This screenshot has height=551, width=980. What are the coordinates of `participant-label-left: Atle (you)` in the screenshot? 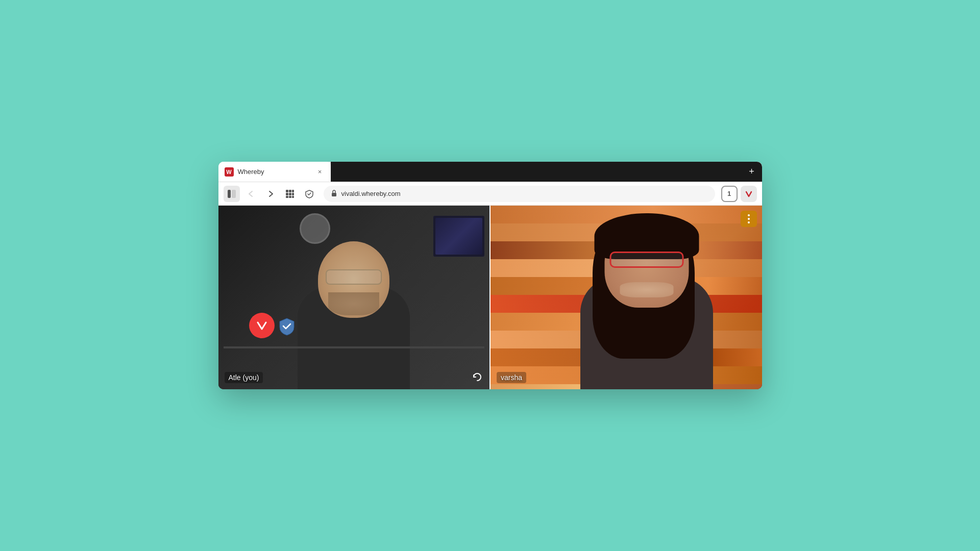 It's located at (244, 378).